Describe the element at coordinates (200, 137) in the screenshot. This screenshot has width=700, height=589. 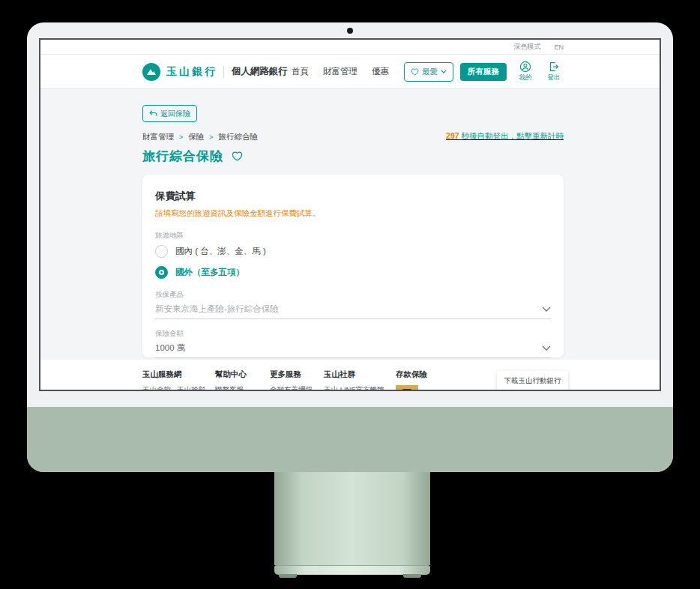
I see `breadcrumb: 財富管理 > 保險 > 旅行綜合險` at that location.